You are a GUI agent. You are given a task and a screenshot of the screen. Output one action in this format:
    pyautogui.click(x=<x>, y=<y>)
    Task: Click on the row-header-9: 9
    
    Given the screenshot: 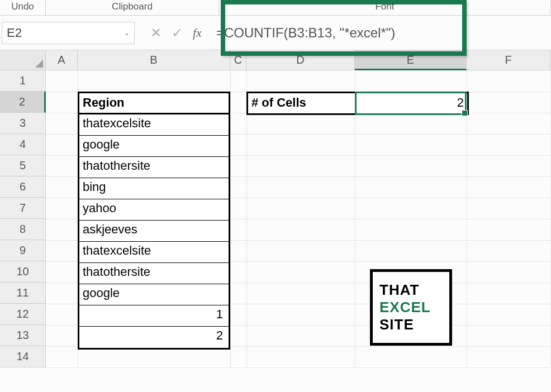 What is the action you would take?
    pyautogui.click(x=23, y=251)
    